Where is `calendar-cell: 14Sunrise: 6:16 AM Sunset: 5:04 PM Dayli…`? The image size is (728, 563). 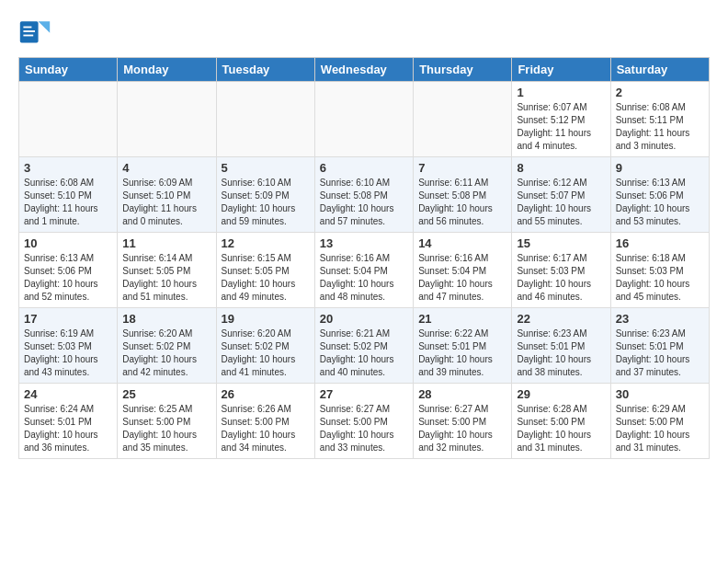
calendar-cell: 14Sunrise: 6:16 AM Sunset: 5:04 PM Dayli… is located at coordinates (463, 270).